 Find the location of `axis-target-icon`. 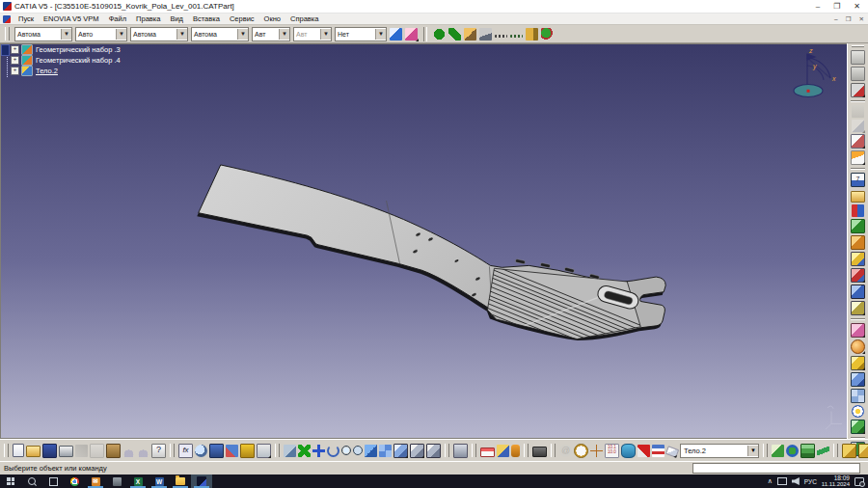

axis-target-icon is located at coordinates (858, 411).